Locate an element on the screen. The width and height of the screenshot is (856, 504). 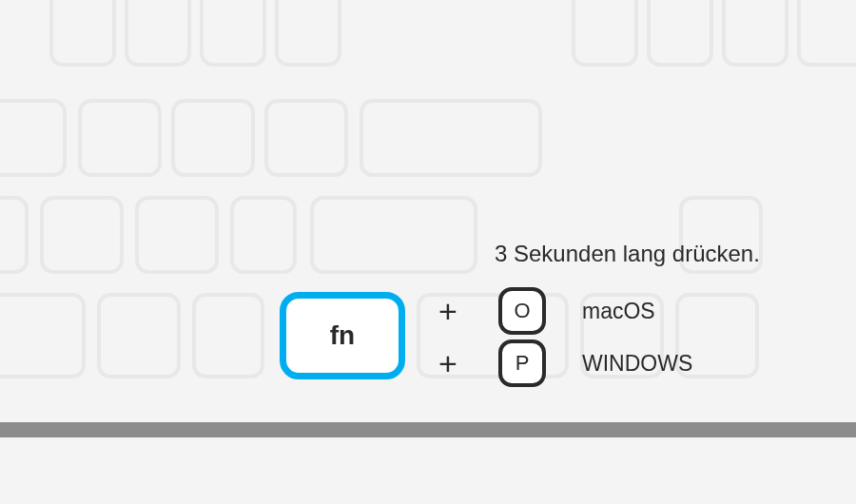
os-label-macos: macOS is located at coordinates (618, 312).